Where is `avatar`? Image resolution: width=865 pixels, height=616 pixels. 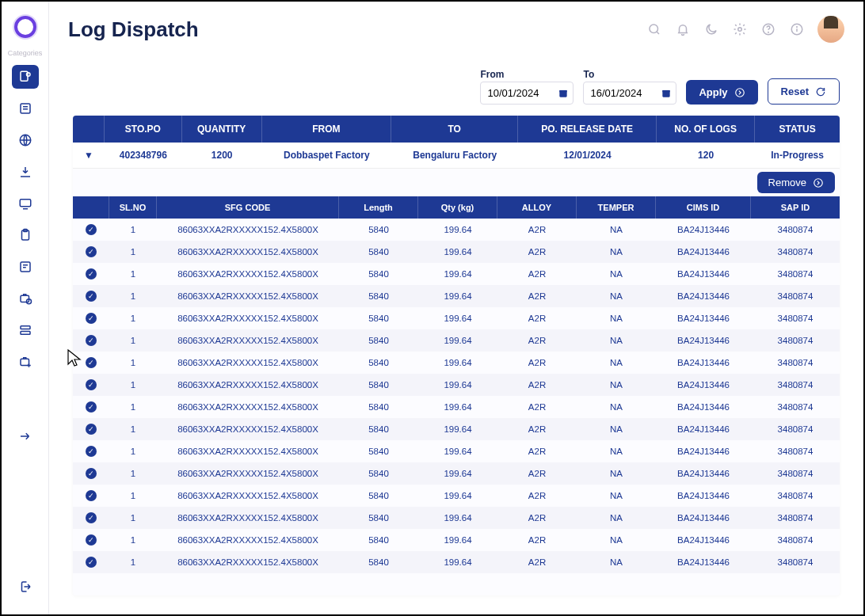
avatar is located at coordinates (831, 29).